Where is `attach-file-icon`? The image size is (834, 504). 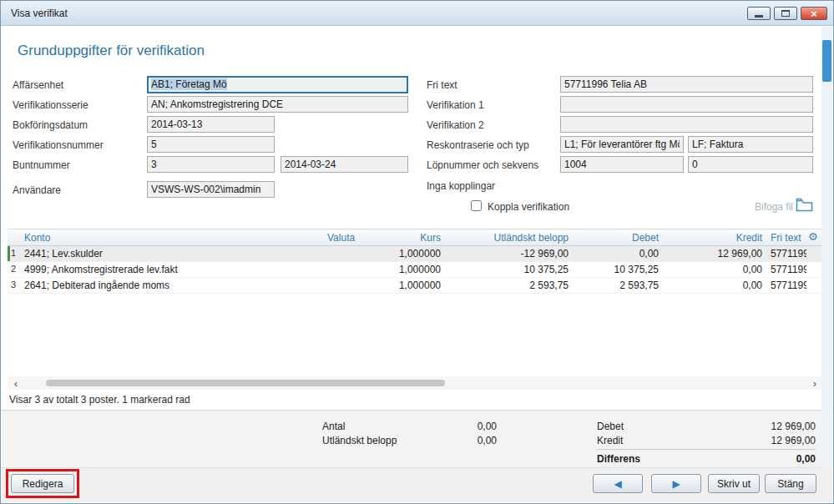
attach-file-icon is located at coordinates (805, 207).